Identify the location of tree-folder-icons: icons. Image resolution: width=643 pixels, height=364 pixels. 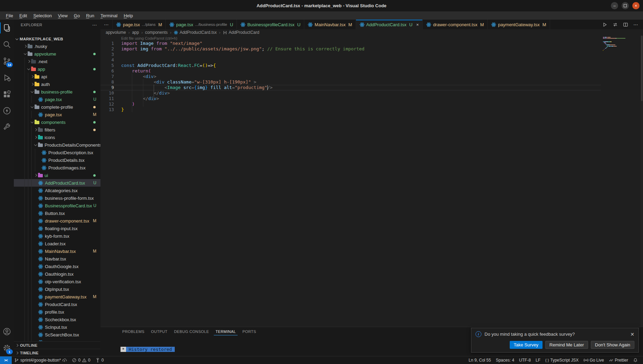
(57, 137).